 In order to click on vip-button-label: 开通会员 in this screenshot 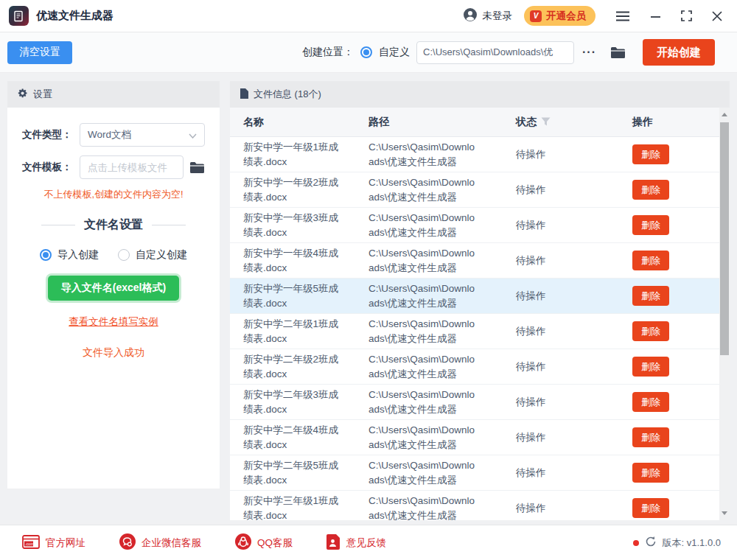, I will do `click(566, 16)`.